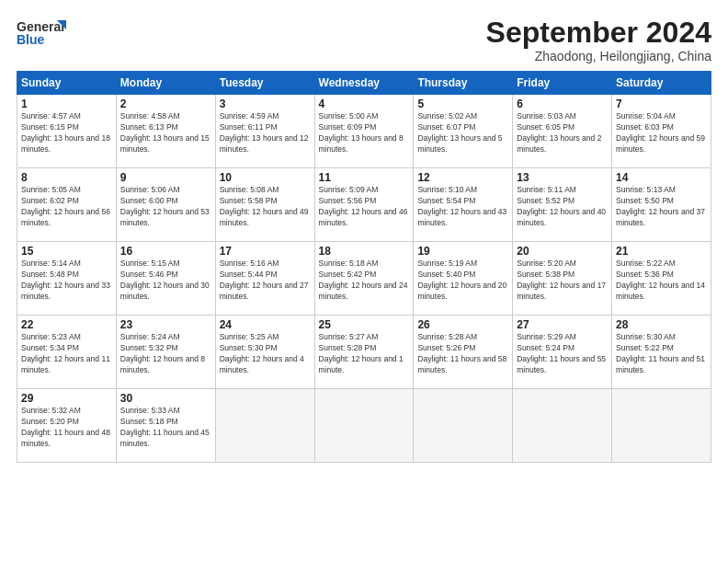  Describe the element at coordinates (563, 104) in the screenshot. I see `day-number: 6` at that location.